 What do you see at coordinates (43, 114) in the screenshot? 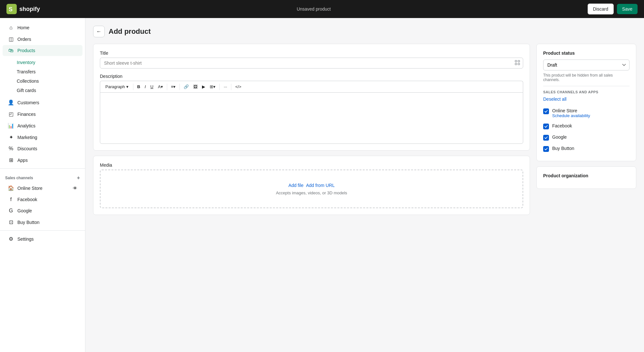
I see `sidebar-item-finances: ◰ Finances` at bounding box center [43, 114].